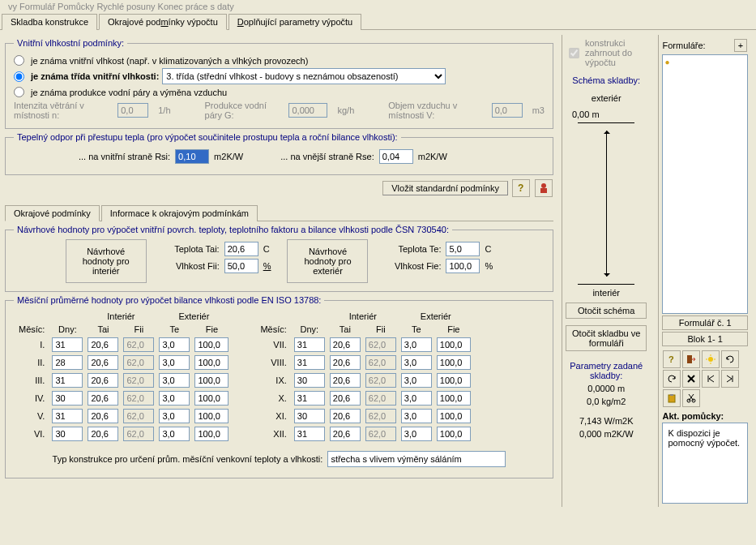  What do you see at coordinates (691, 359) in the screenshot?
I see `exit-icon` at bounding box center [691, 359].